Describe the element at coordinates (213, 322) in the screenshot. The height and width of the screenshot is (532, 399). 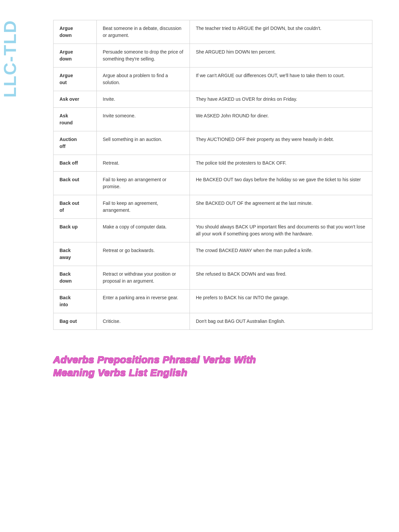
I see `table-row: Bag outCriticise.Don't bag out BAG OUT A…` at that location.